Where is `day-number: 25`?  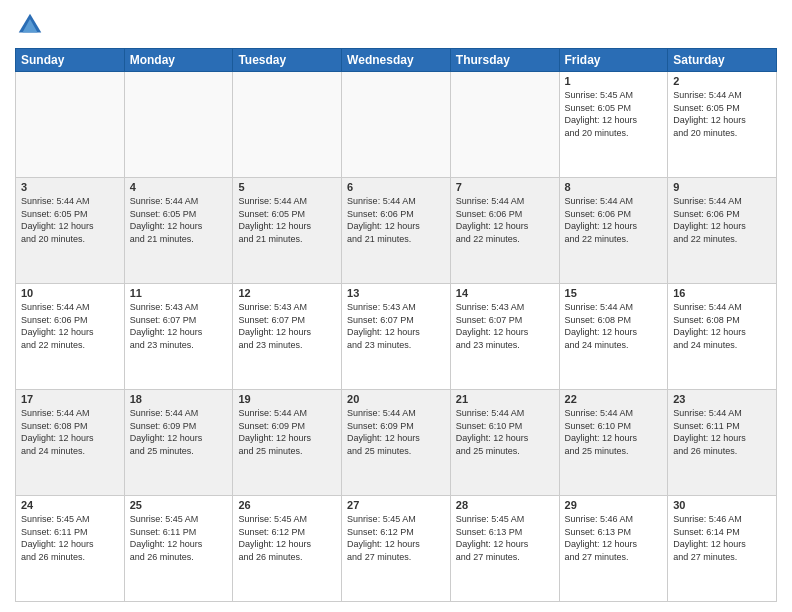 day-number: 25 is located at coordinates (179, 505).